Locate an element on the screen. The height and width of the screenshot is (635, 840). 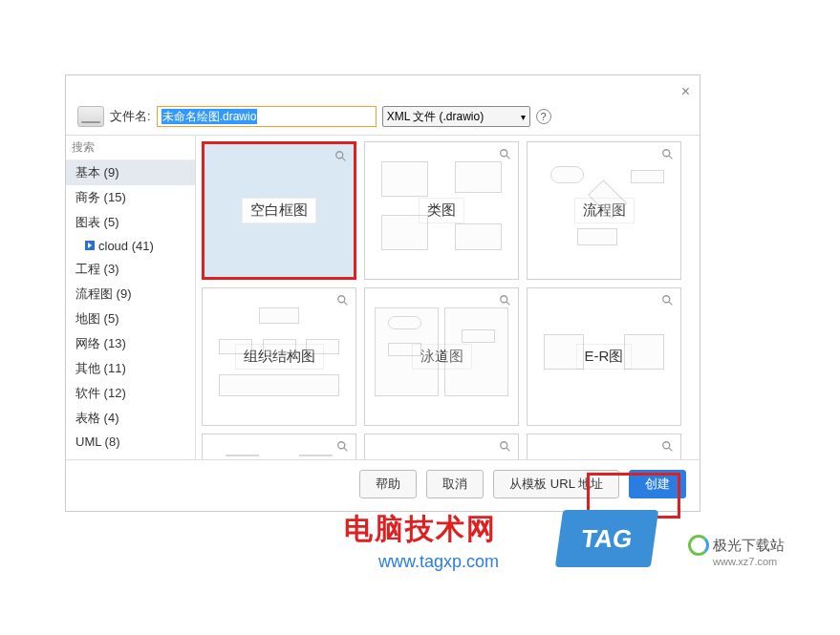
sidebar-item-tables: 表格 (4) is located at coordinates (130, 418).